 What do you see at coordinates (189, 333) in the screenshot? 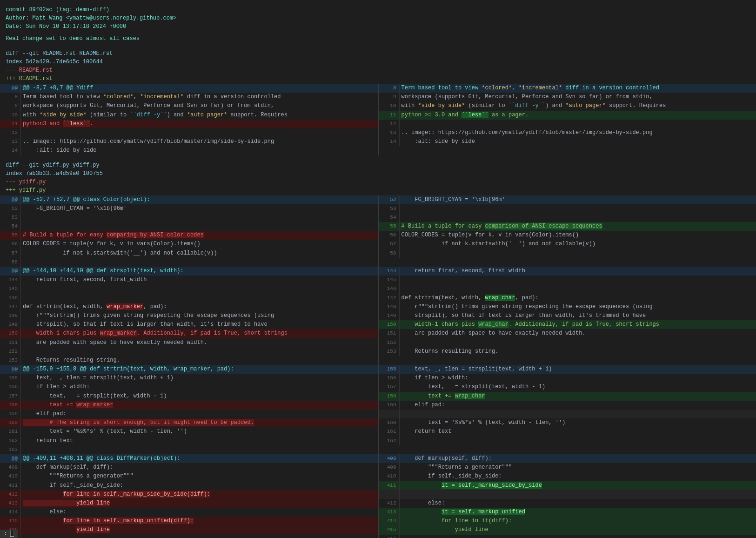
I see `h2l150-del: 150 width-1 chars plus wrap_marker. Addi…` at bounding box center [189, 333].